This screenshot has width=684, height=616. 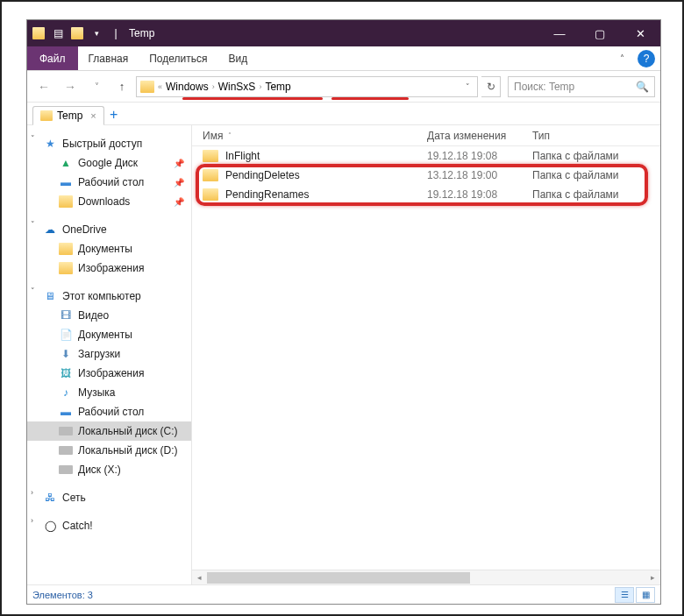 What do you see at coordinates (114, 115) in the screenshot?
I see `tab-add-button: +` at bounding box center [114, 115].